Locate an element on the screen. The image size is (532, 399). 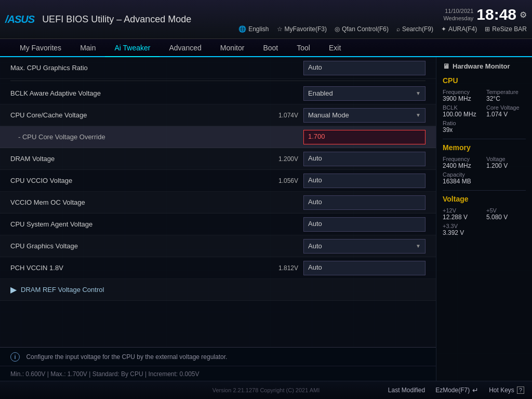
nav-main: Main is located at coordinates (88, 48).